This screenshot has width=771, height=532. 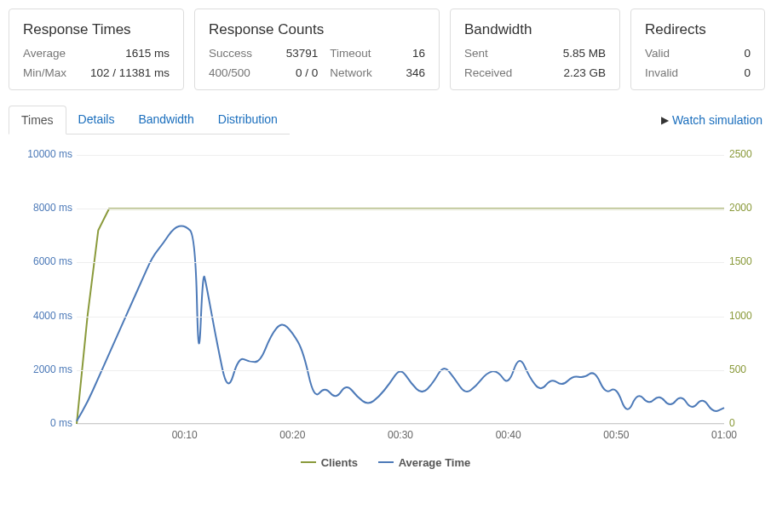 I want to click on y-right-tick-label: 1500, so click(x=746, y=261).